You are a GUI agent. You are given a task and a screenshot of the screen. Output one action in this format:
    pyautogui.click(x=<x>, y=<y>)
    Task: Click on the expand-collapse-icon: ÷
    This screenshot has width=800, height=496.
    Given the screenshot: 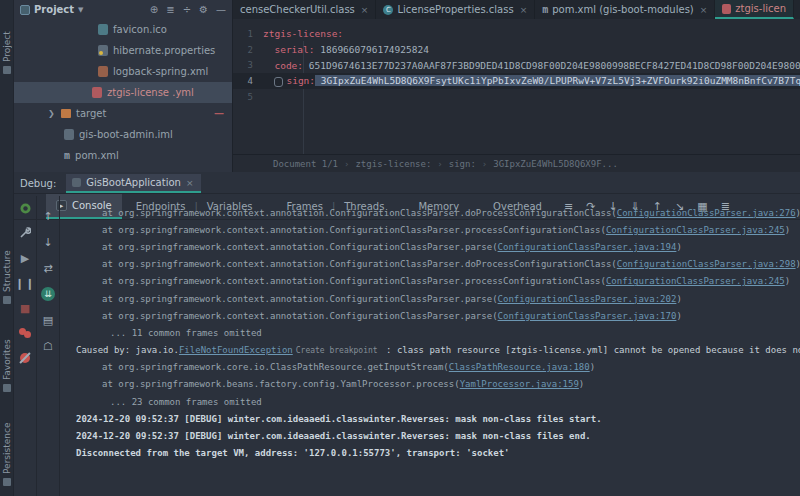 What is the action you would take?
    pyautogui.click(x=187, y=10)
    